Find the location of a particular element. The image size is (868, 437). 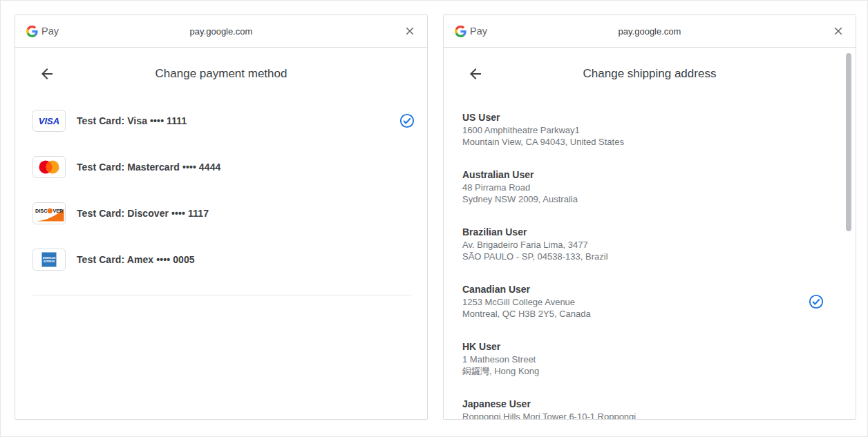

address-text: Japanese User Roppongi Hills Mori Tower … is located at coordinates (654, 409).